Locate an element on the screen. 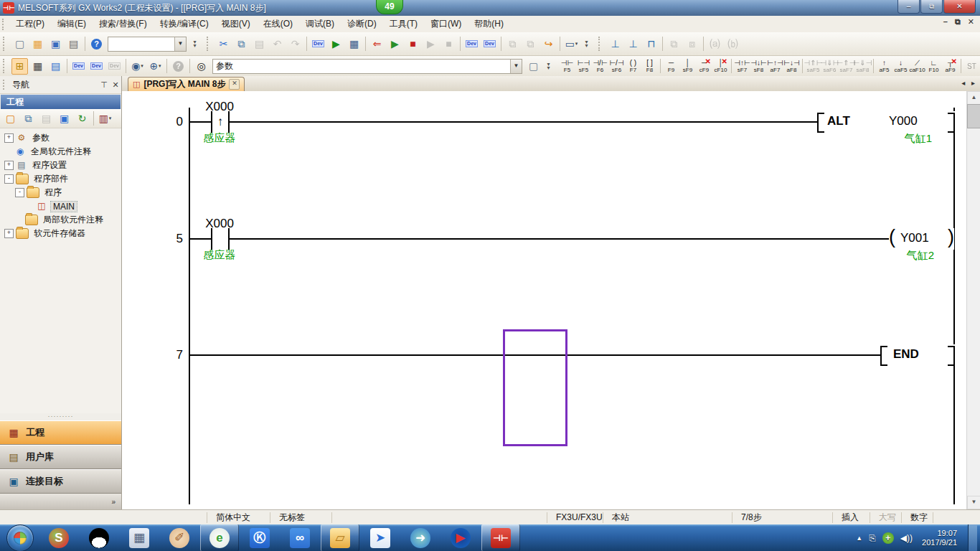  xunlei-taskbar-button: ➤ is located at coordinates (380, 538).